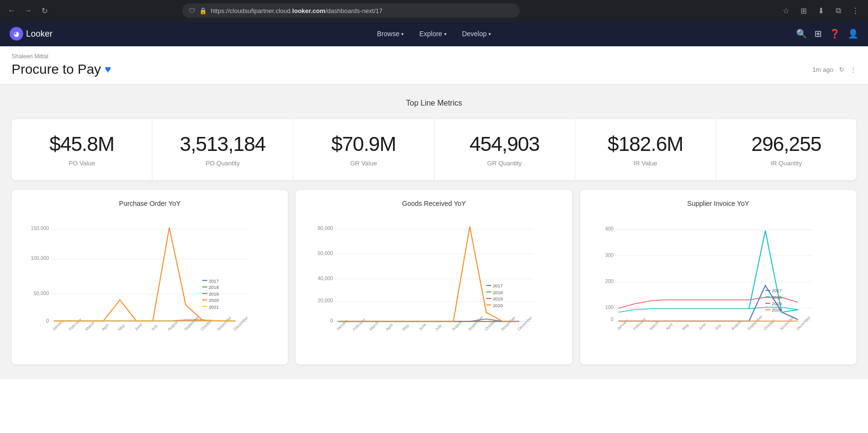 This screenshot has height=433, width=868. Describe the element at coordinates (854, 69) in the screenshot. I see `more-options-icon: ⋮` at that location.